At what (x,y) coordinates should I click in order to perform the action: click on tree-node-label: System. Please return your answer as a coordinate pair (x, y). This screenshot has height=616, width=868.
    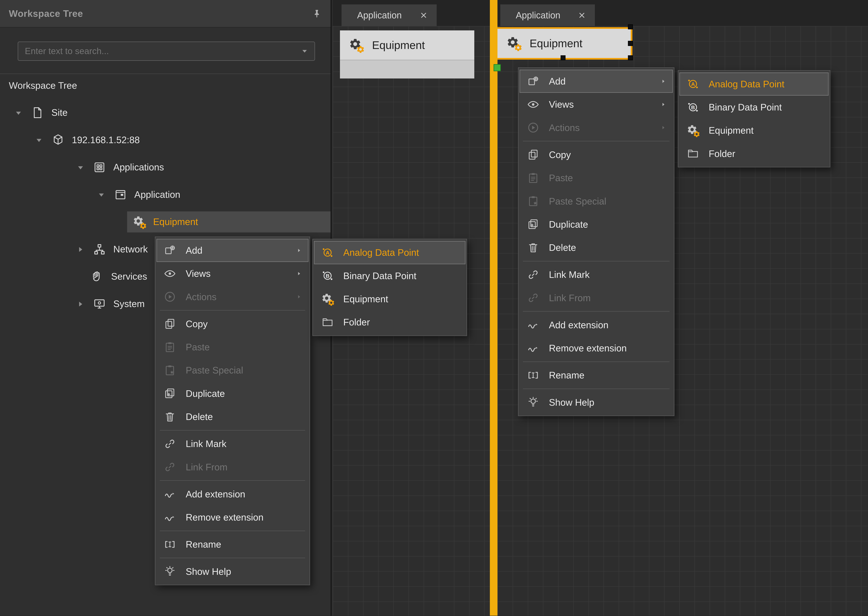
    Looking at the image, I should click on (129, 304).